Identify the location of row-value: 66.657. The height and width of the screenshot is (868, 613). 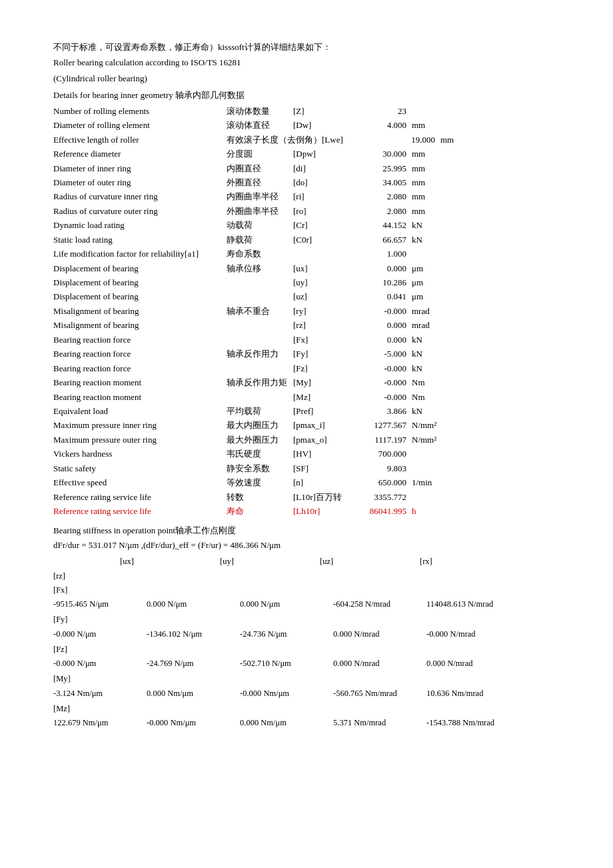
(376, 240).